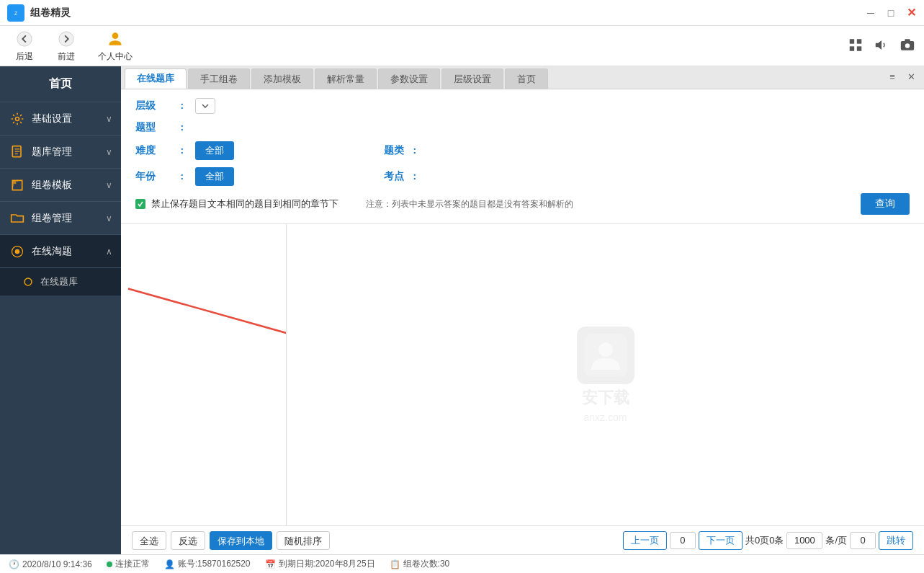 Image resolution: width=924 pixels, height=573 pixels. What do you see at coordinates (896, 541) in the screenshot?
I see `jump-button: 跳转` at bounding box center [896, 541].